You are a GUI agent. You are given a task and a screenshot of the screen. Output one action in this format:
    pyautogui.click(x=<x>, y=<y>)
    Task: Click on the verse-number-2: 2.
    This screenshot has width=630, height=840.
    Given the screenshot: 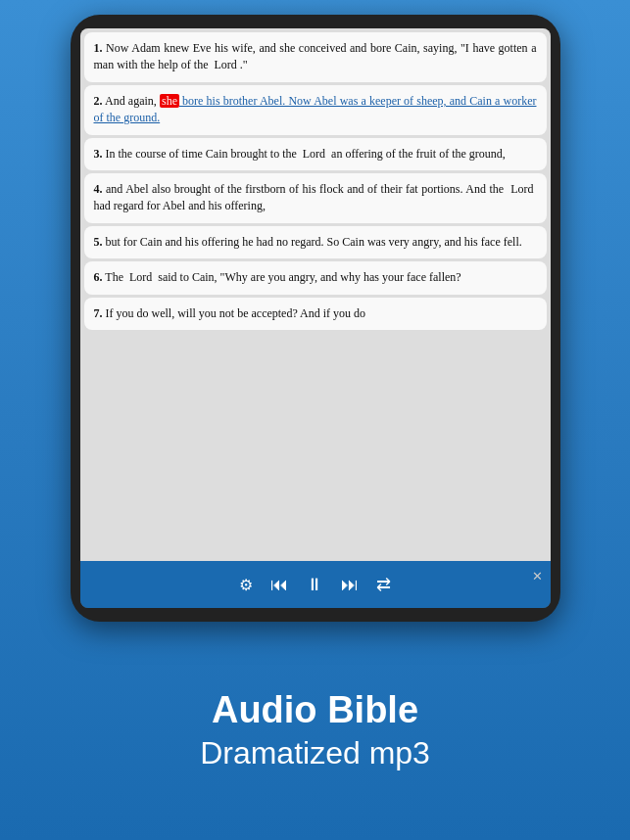 What is the action you would take?
    pyautogui.click(x=98, y=101)
    